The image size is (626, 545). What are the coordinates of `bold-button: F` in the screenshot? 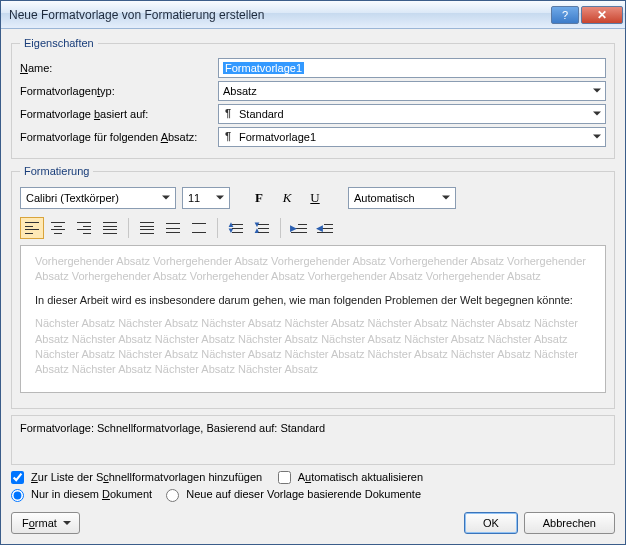 It's located at (259, 198).